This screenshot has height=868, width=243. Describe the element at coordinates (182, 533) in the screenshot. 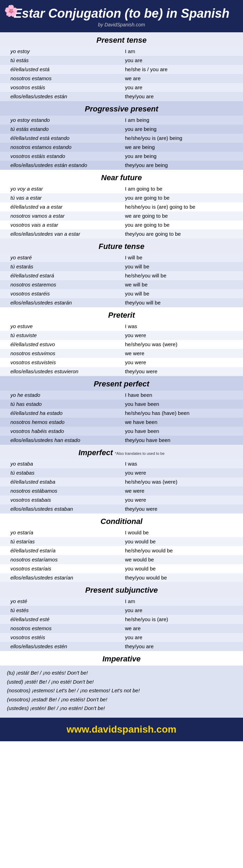

I see `conjugation-english: I would be` at that location.